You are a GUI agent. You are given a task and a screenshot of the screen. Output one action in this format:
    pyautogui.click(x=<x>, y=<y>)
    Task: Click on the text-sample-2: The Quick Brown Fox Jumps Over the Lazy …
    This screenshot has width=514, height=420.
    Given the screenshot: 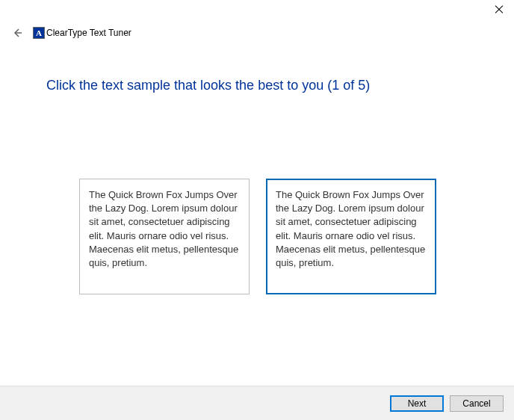 What is the action you would take?
    pyautogui.click(x=351, y=236)
    